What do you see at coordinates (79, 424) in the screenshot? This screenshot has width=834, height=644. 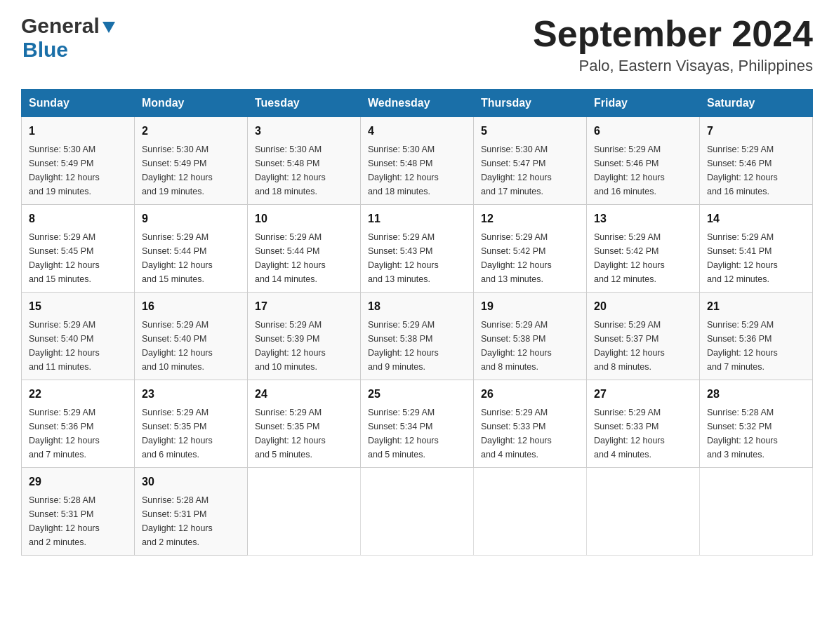 I see `calendar-cell: 22Sunrise: 5:29 AMSunset: 5:36 PMDayligh…` at bounding box center [79, 424].